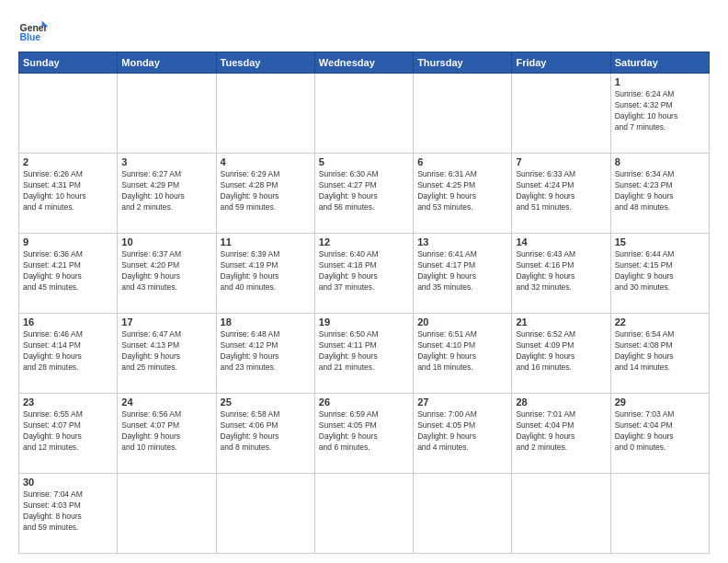 The width and height of the screenshot is (728, 563). I want to click on day-number: 4, so click(266, 162).